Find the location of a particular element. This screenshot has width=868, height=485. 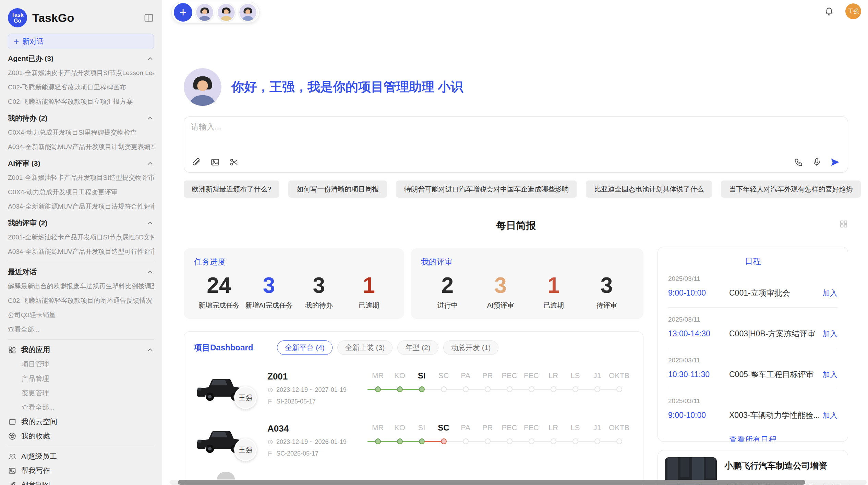

sidebar-recent-chat-item: 公司Q3轻卡销量 is located at coordinates (81, 315).